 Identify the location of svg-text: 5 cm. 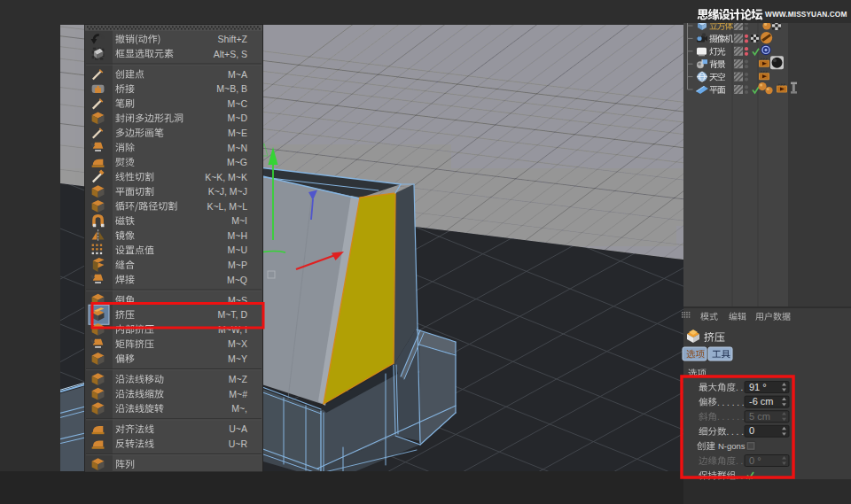
(760, 416).